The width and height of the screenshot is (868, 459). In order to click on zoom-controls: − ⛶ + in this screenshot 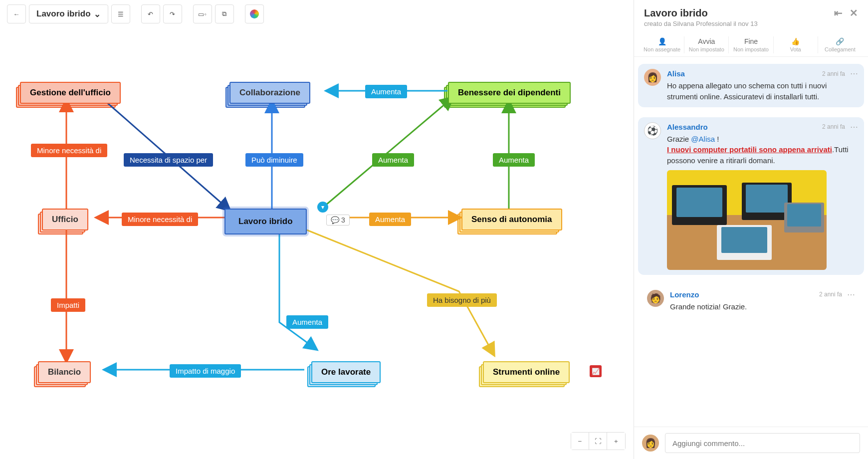, I will do `click(598, 441)`.